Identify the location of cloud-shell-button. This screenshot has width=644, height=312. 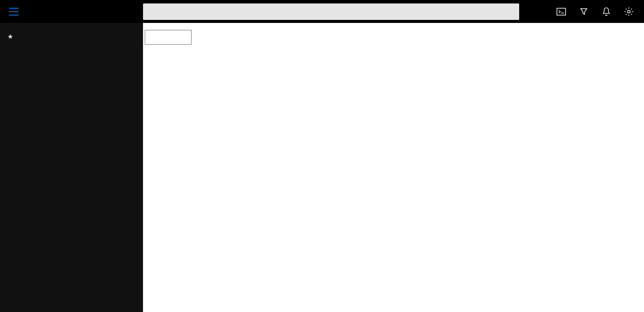
(561, 12).